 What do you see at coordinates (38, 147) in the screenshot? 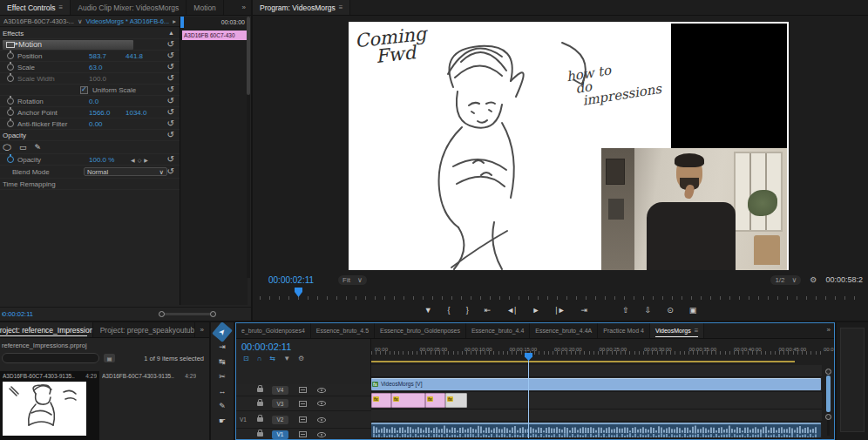
I see `pen-mask-icon: ✎` at bounding box center [38, 147].